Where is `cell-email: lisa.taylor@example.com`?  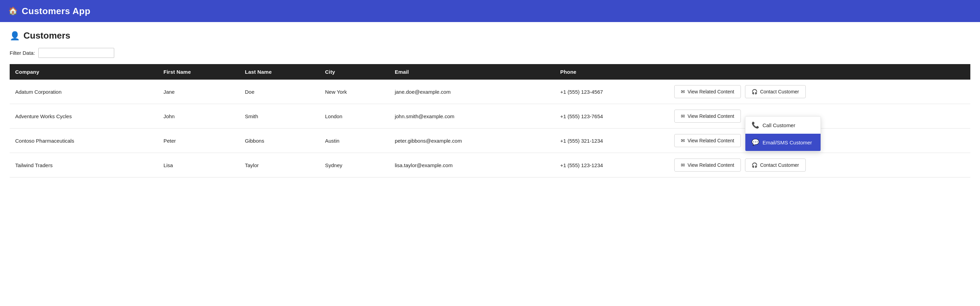
cell-email: lisa.taylor@example.com is located at coordinates (472, 165).